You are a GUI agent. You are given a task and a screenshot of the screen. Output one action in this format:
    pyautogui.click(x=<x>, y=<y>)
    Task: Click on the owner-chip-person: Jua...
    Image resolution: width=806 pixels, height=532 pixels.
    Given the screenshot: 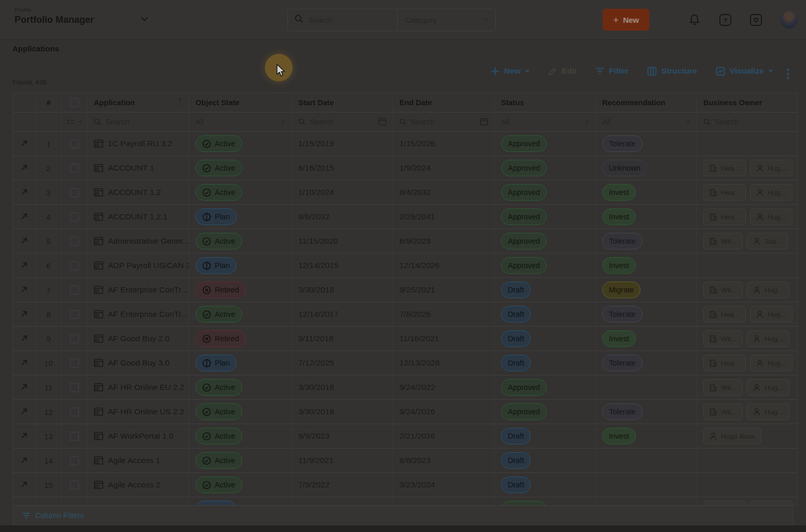 What is the action you would take?
    pyautogui.click(x=768, y=241)
    